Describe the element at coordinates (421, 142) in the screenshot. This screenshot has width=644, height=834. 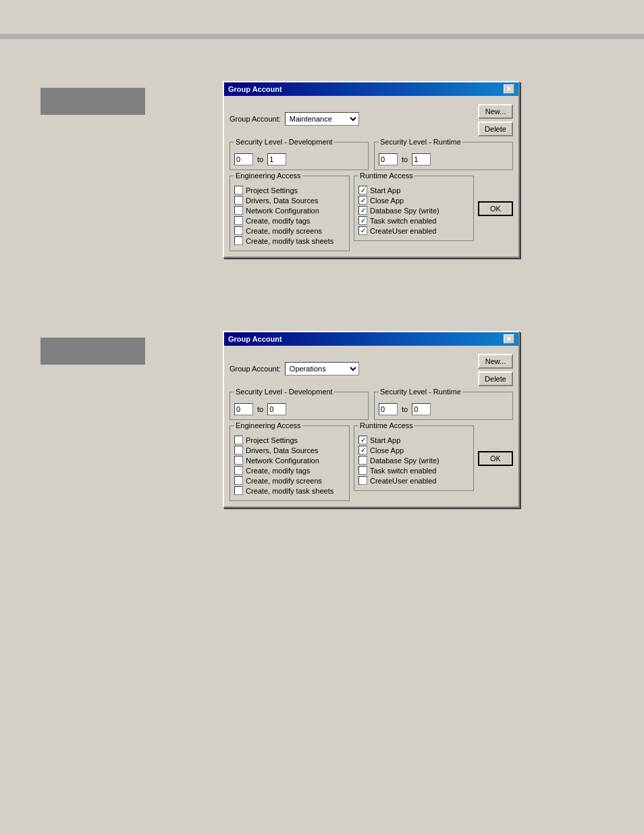
I see `dialog-1-security-rt-label: Security Level - Runtime` at that location.